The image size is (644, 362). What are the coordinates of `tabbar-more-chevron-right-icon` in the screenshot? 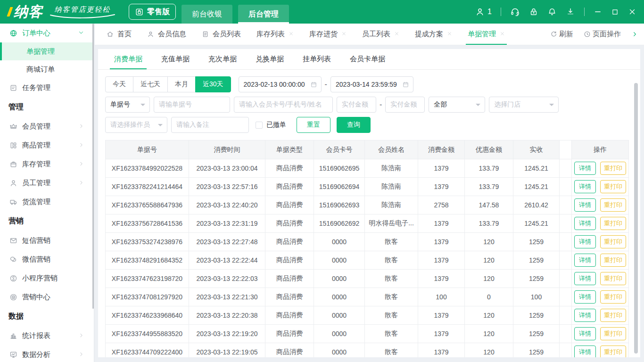 It's located at (635, 34).